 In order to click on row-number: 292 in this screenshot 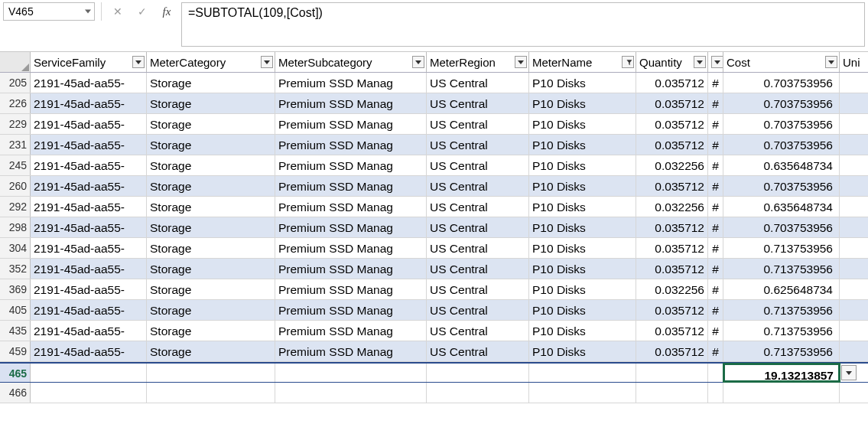, I will do `click(15, 207)`.